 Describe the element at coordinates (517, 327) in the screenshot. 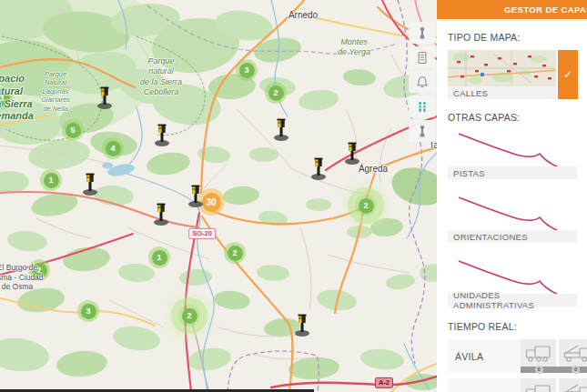

I see `real-time-section-label: TIEMPO REAL:` at that location.